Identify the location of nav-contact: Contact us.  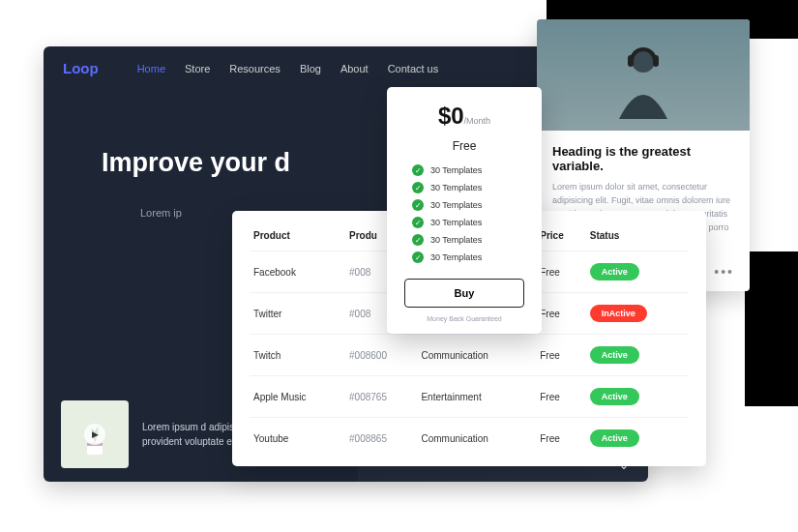
(414, 69).